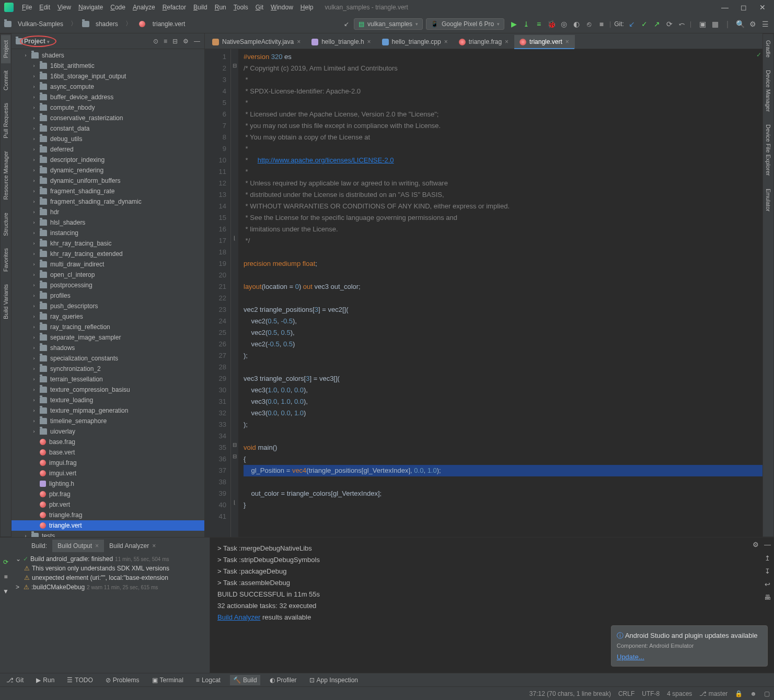 Image resolution: width=774 pixels, height=700 pixels. What do you see at coordinates (753, 24) in the screenshot?
I see `settings-button: ⚙` at bounding box center [753, 24].